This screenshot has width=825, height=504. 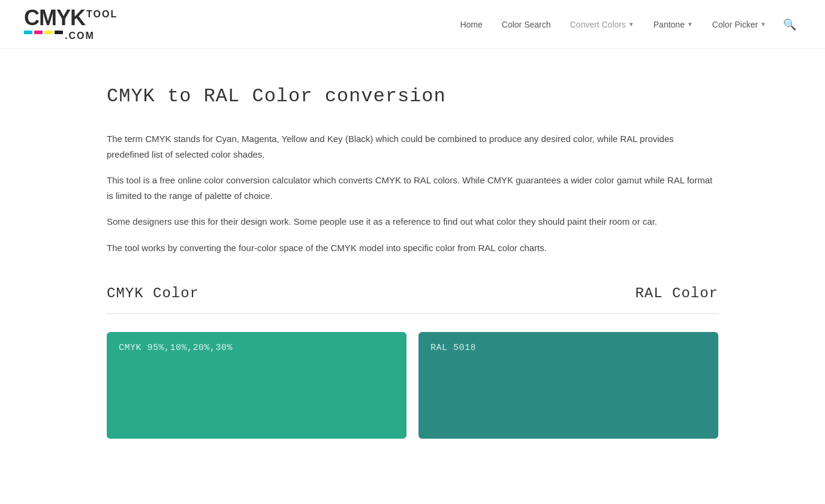 What do you see at coordinates (790, 25) in the screenshot?
I see `search-button: 🔍` at bounding box center [790, 25].